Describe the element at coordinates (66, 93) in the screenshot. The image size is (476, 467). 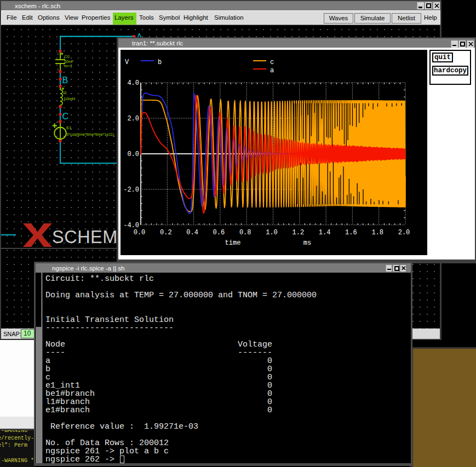
I see `svg-text: l1` at that location.